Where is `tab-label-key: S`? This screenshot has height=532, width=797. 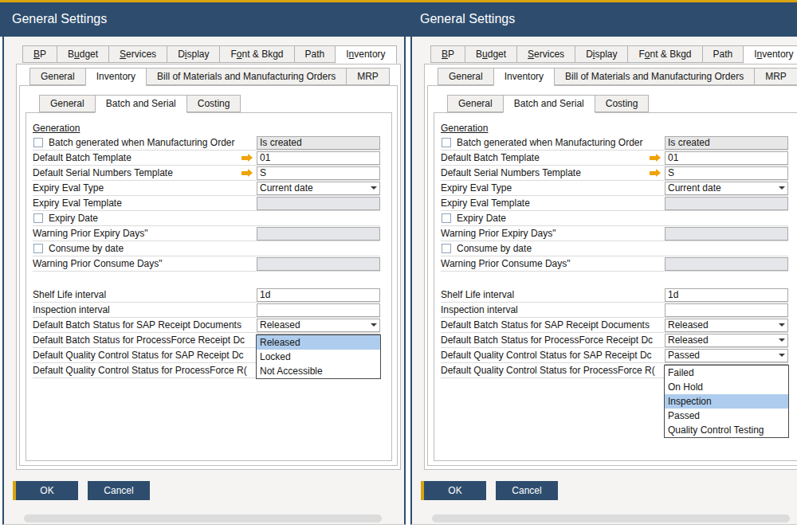
tab-label-key: S is located at coordinates (531, 54).